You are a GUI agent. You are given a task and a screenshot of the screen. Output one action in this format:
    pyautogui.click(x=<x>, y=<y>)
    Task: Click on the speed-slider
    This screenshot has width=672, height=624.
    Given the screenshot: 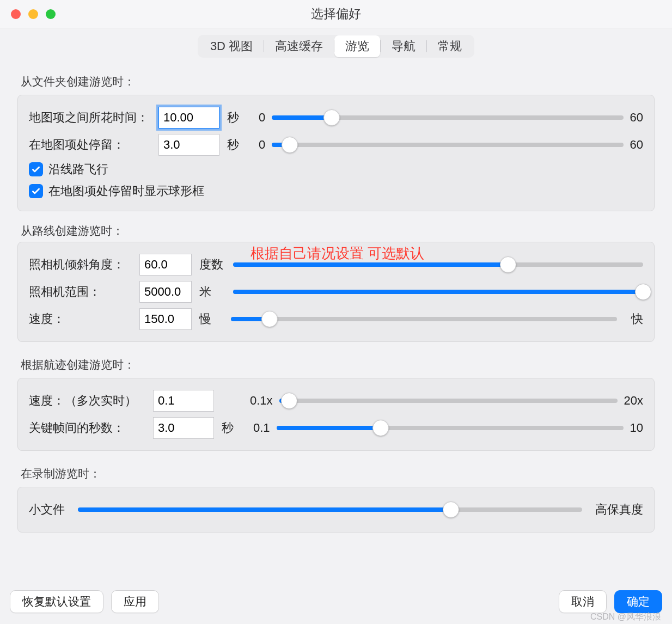 What is the action you would take?
    pyautogui.click(x=424, y=319)
    